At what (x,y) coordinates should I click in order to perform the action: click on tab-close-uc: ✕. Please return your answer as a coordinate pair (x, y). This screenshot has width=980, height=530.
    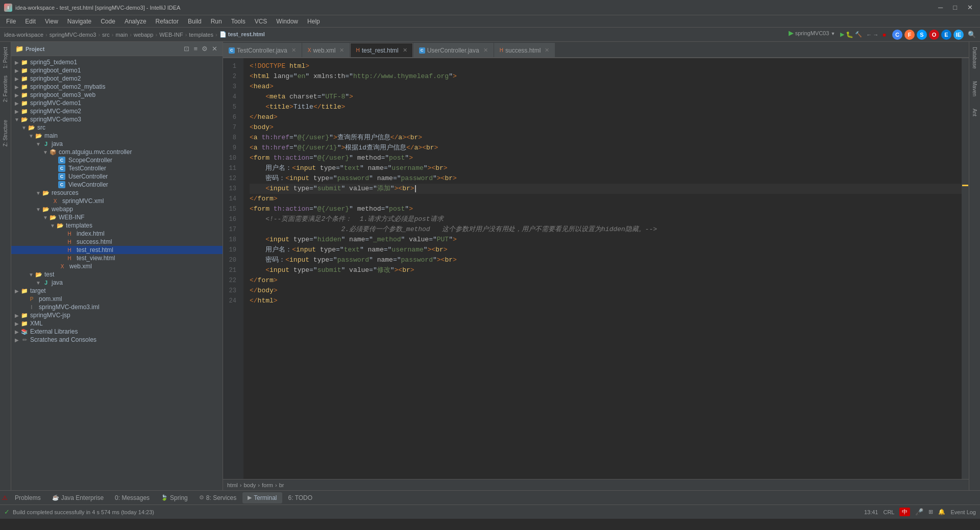
    Looking at the image, I should click on (486, 50).